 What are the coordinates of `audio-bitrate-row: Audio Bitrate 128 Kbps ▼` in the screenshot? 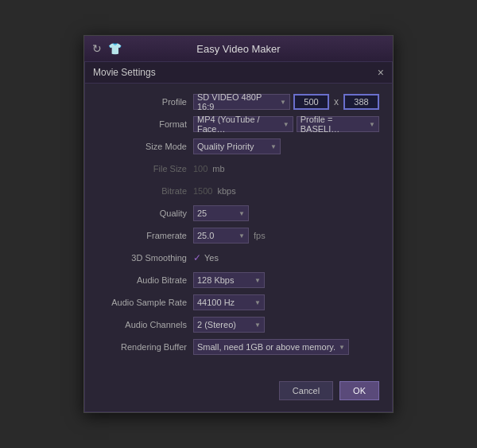 It's located at (238, 280).